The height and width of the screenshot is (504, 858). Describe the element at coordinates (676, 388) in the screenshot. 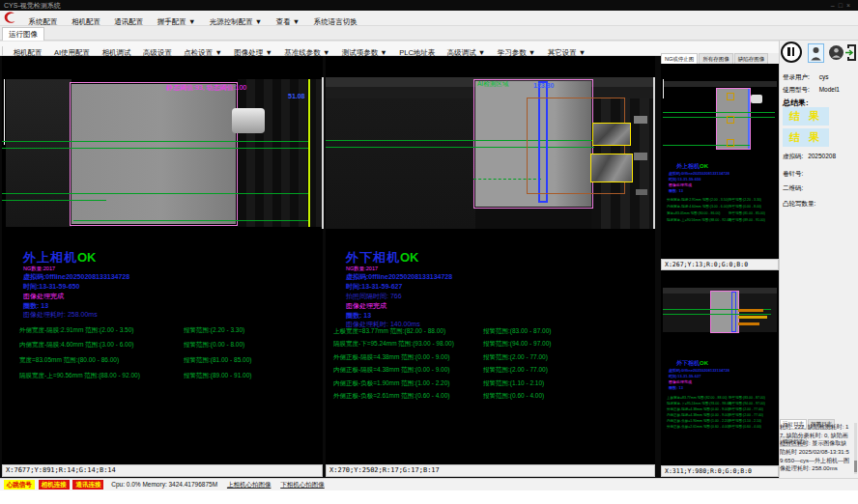

I see `mini-bottom-loops: 圈数: 13` at that location.